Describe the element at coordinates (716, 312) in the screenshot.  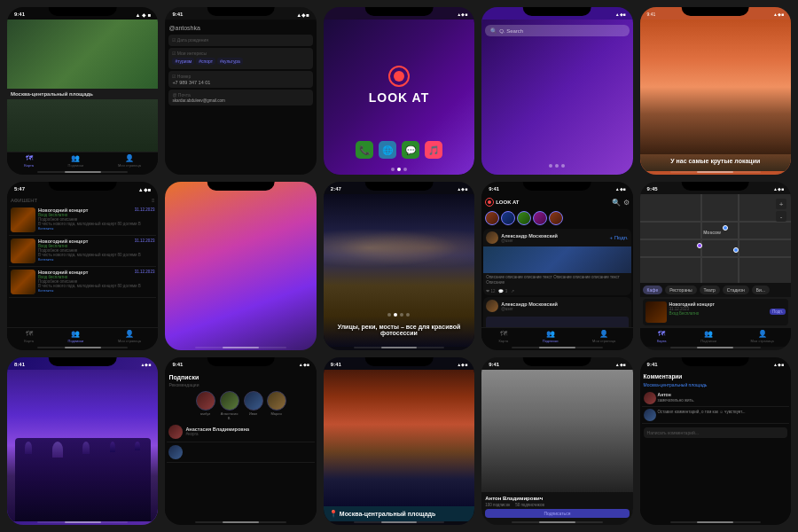
I see `event-card-map: Новогодний концерт 31.12.2023 Вход Беспл…` at that location.